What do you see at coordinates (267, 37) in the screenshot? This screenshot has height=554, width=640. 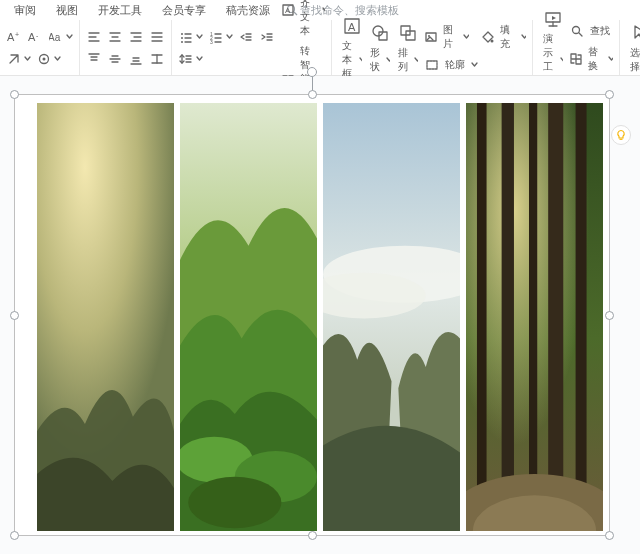 I see `increase-indent-button` at bounding box center [267, 37].